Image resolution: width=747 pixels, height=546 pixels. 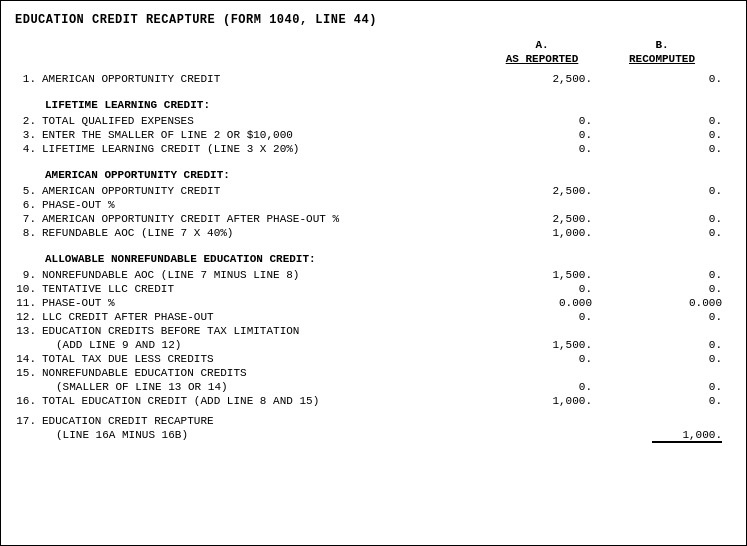 What do you see at coordinates (374, 317) in the screenshot?
I see `table-row: 12. LLC CREDIT AFTER PHASE-OUT 0. 0.` at bounding box center [374, 317].